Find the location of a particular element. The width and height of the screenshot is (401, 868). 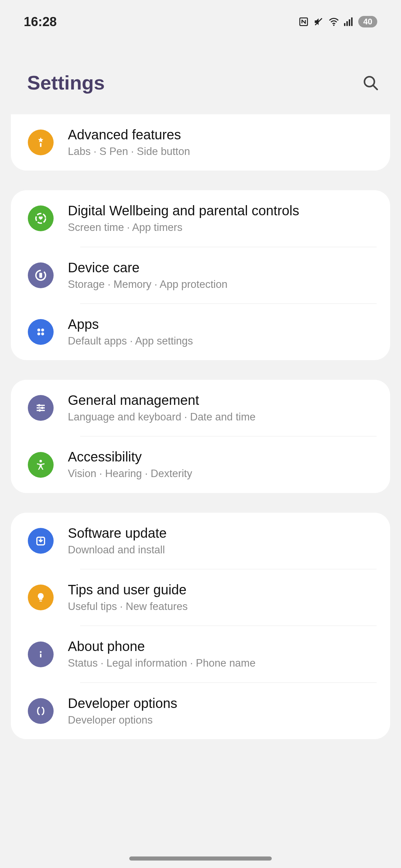

mute-icon is located at coordinates (319, 22).